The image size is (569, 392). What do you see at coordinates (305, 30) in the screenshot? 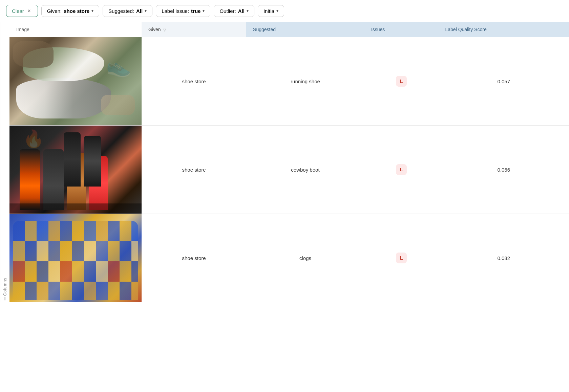
I see `col-header-suggested: Suggested` at bounding box center [305, 30].